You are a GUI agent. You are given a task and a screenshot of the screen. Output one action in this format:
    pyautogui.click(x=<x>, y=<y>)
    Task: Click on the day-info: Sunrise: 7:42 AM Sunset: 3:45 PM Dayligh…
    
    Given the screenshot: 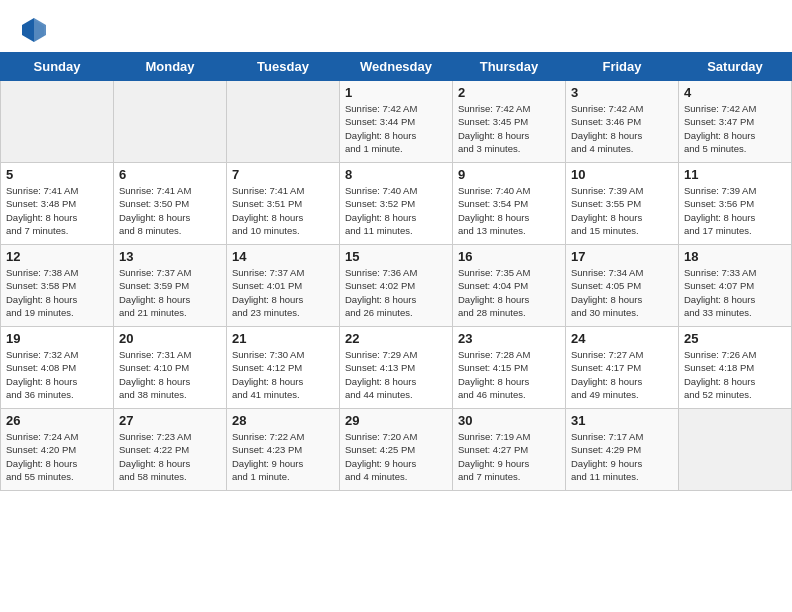 What is the action you would take?
    pyautogui.click(x=509, y=128)
    